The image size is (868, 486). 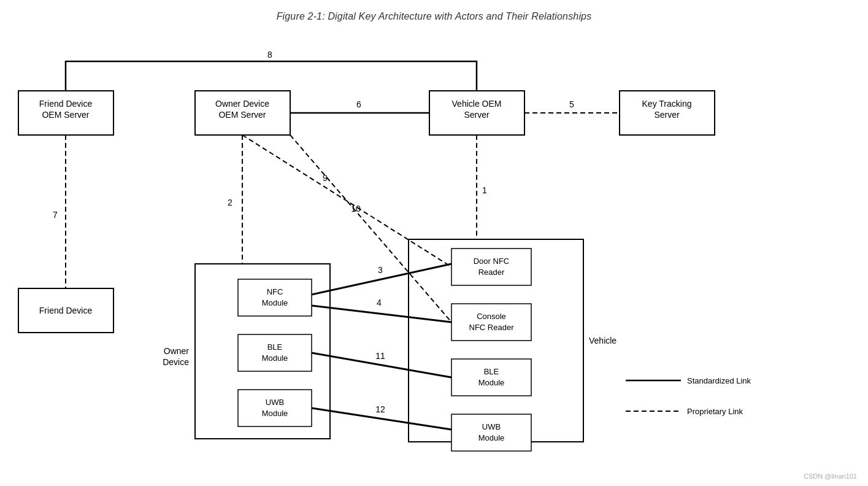 What do you see at coordinates (380, 270) in the screenshot?
I see `svg-text: 3` at bounding box center [380, 270].